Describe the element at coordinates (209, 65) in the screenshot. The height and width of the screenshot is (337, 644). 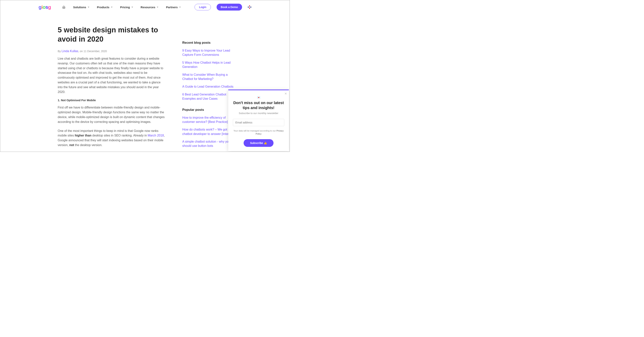
I see `list-item: 5 Ways How Chatbot Helps in Lead Generat…` at that location.